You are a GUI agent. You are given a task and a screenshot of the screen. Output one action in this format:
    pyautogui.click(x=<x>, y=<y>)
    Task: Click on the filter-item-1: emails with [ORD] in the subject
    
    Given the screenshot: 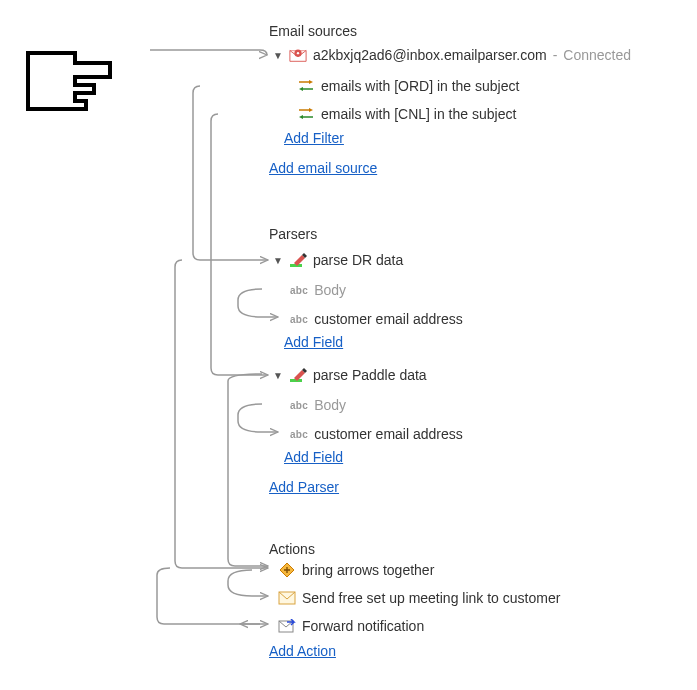 What is the action you would take?
    pyautogui.click(x=420, y=86)
    